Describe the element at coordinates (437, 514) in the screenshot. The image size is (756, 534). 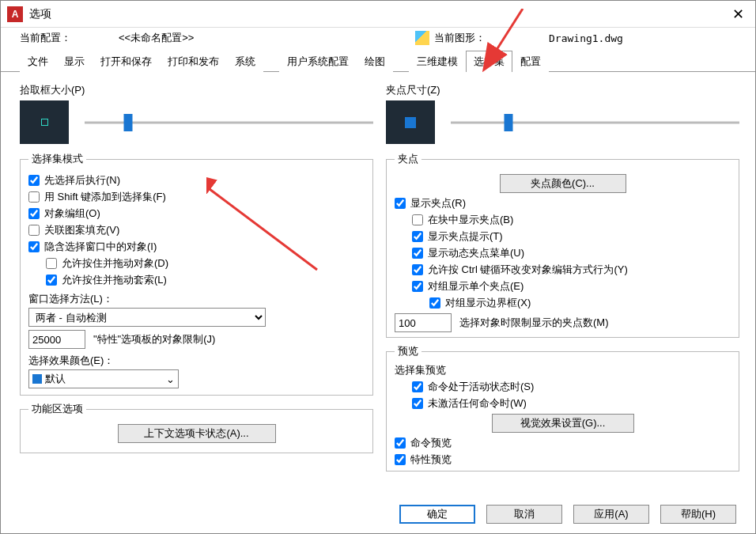
I see `ok-button: 确定` at that location.